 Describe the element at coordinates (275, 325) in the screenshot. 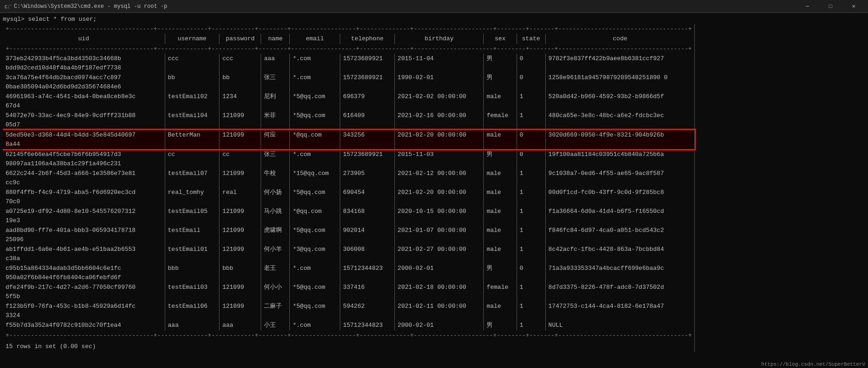

I see `cell-name: 小王` at that location.